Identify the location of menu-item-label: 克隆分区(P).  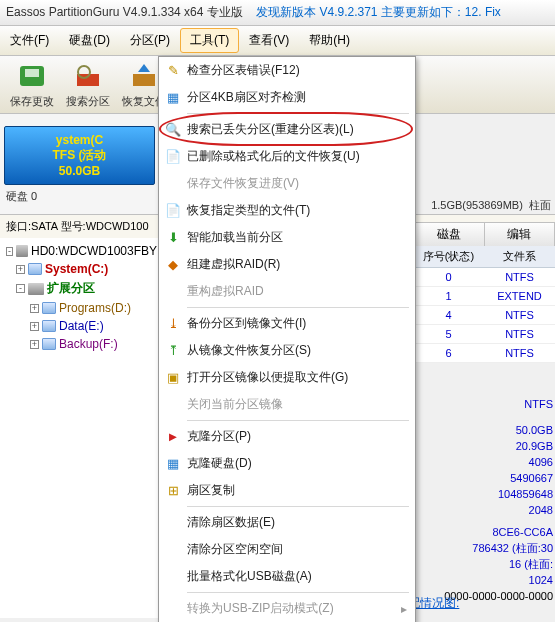
(297, 436).